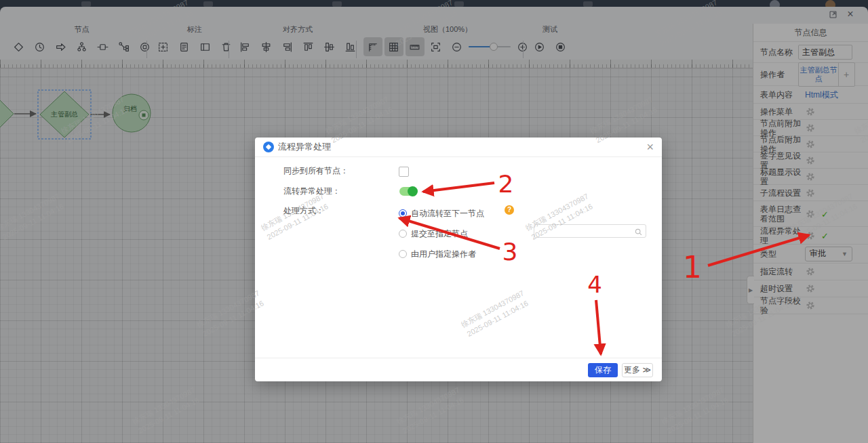 The width and height of the screenshot is (868, 443). What do you see at coordinates (650, 147) in the screenshot?
I see `dialog-close-icon: ×` at bounding box center [650, 147].